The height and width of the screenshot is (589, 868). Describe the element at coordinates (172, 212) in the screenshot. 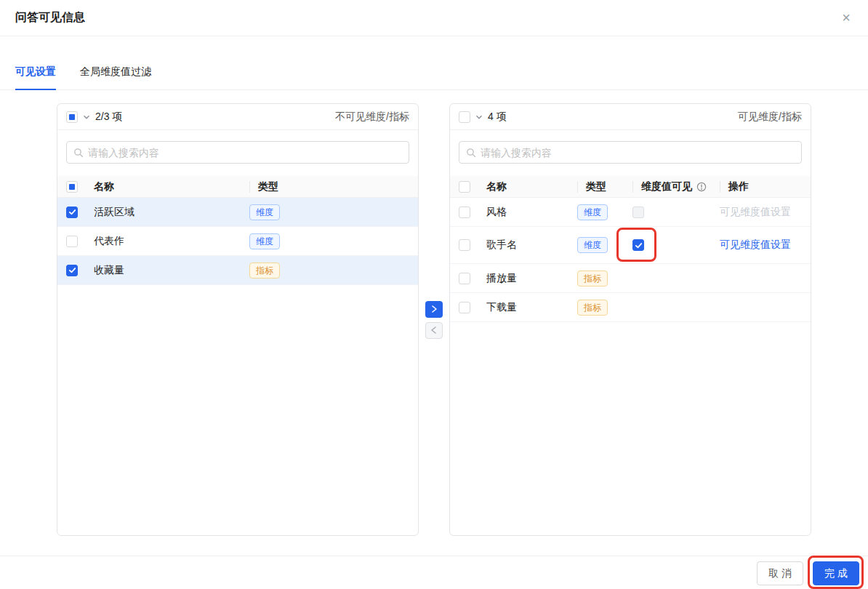

I see `row-name: 活跃区域` at that location.